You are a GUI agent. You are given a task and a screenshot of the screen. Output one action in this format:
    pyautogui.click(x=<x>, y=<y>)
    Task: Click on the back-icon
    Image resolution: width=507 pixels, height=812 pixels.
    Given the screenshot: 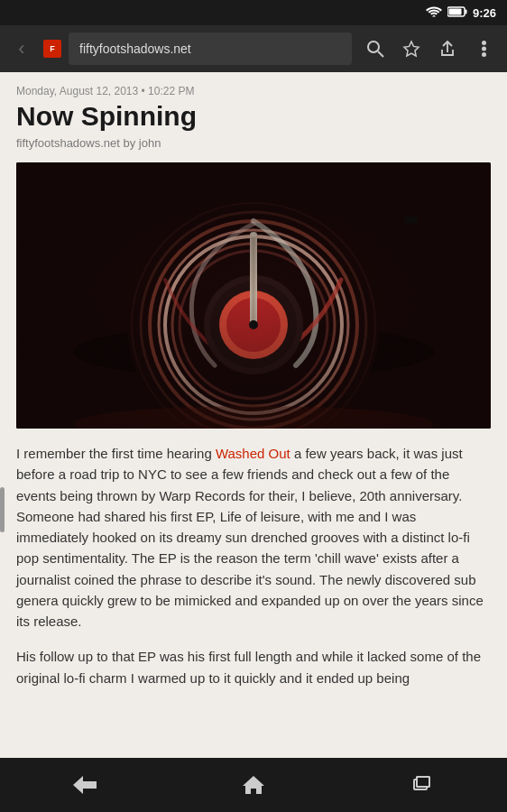 What is the action you would take?
    pyautogui.click(x=85, y=785)
    